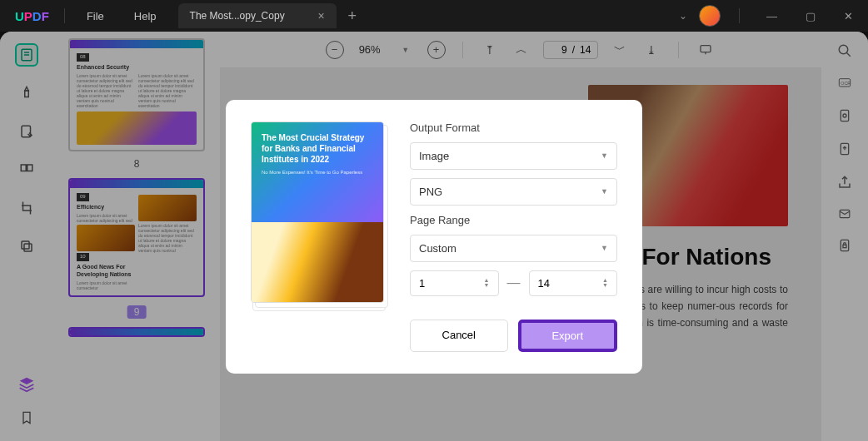 This screenshot has width=868, height=441. Describe the element at coordinates (513, 191) in the screenshot. I see `image-type-select: PNG▼` at that location.